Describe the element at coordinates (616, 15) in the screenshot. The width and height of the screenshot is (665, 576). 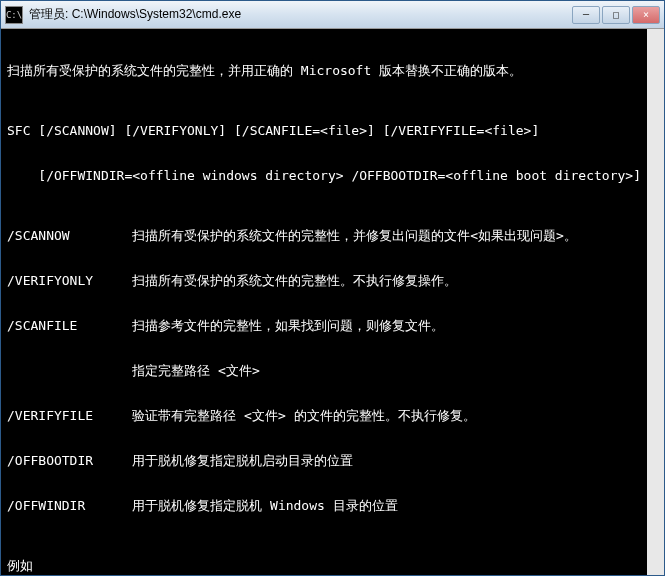
I see `window-controls: ─ □ ×` at that location.